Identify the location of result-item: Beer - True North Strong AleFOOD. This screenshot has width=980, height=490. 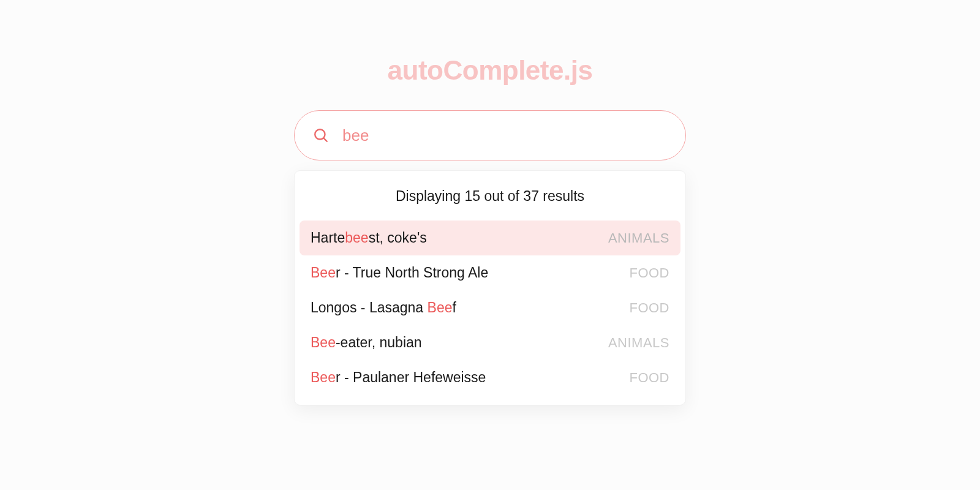
(490, 273).